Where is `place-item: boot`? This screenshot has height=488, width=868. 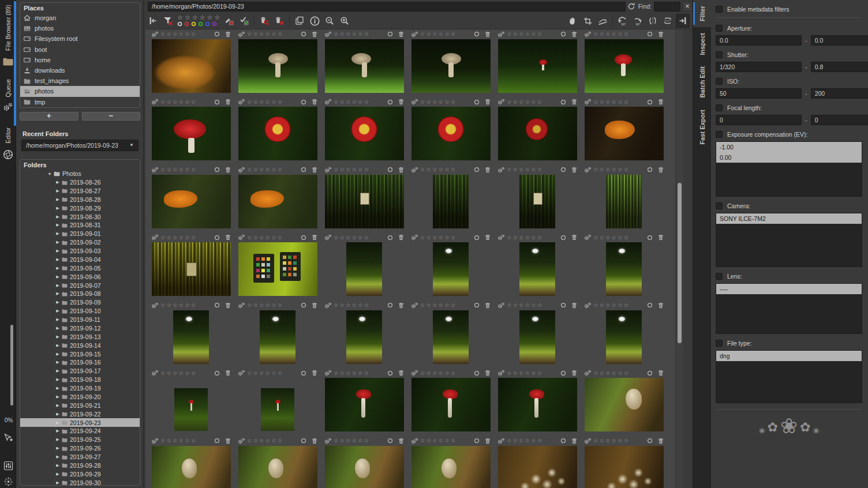
place-item: boot is located at coordinates (80, 50).